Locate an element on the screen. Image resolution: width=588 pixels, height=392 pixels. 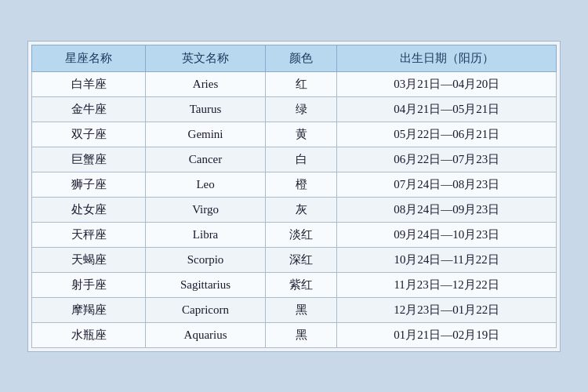
cell-dates: 10月24日—11月22日 is located at coordinates (447, 260).